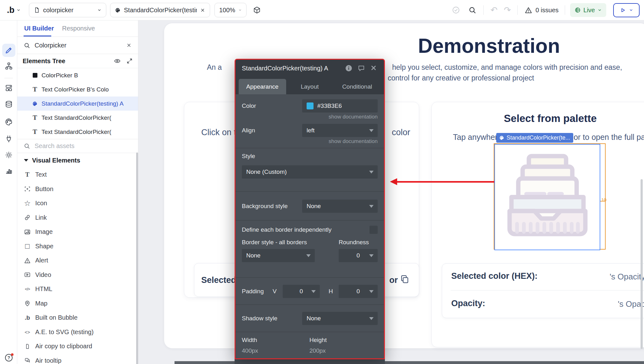  I want to click on tree-item-colorpicker-b: ColorPicker B, so click(78, 75).